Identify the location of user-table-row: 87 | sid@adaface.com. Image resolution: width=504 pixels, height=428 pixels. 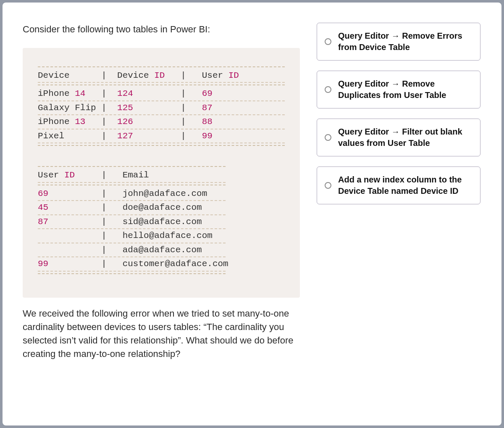
(132, 222).